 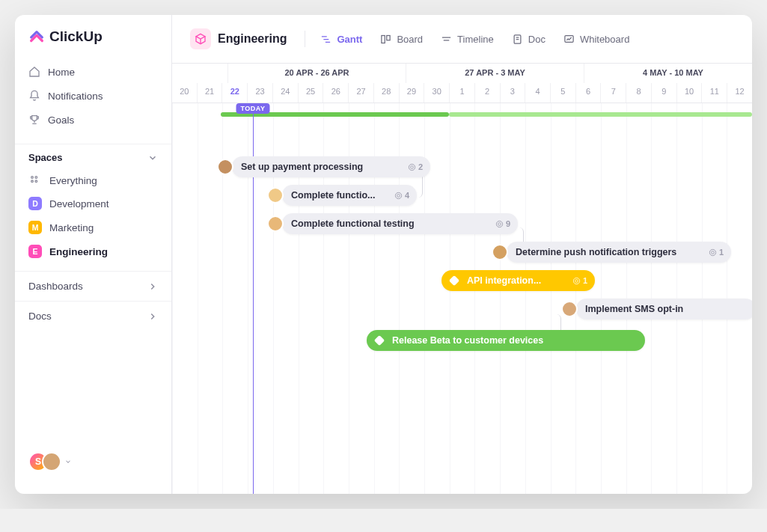 What do you see at coordinates (323, 167) in the screenshot?
I see `task-row: Set up payment processing 2` at bounding box center [323, 167].